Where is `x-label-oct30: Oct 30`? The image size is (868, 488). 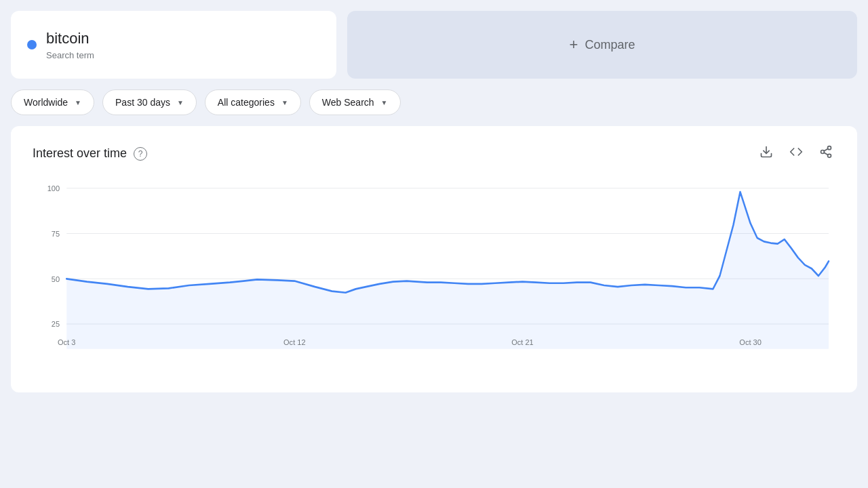 x-label-oct30: Oct 30 is located at coordinates (750, 342).